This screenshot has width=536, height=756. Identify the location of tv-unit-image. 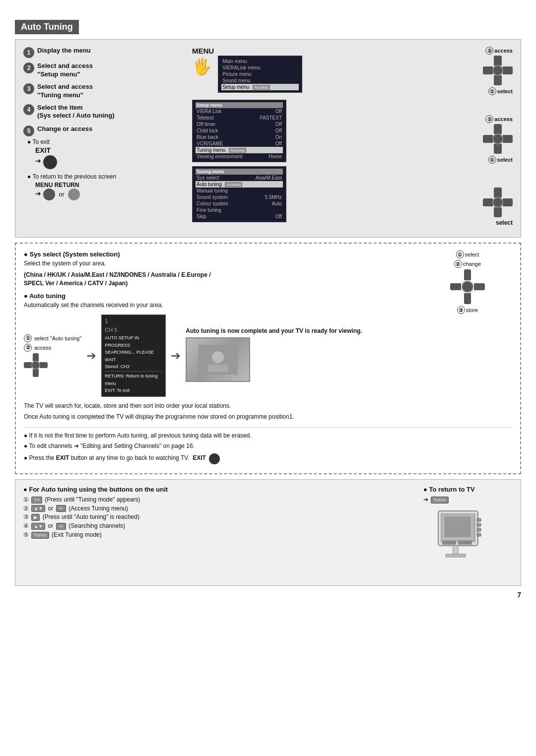
(468, 544).